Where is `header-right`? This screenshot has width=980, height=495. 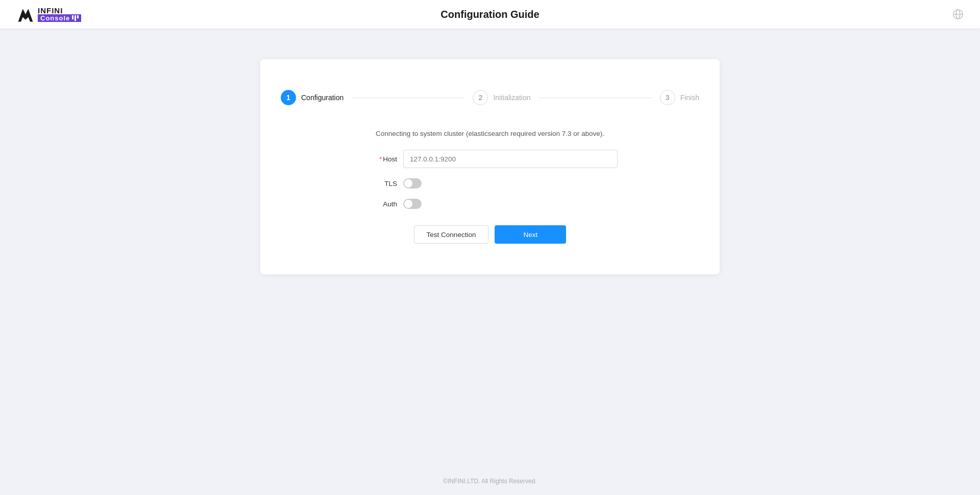 header-right is located at coordinates (958, 14).